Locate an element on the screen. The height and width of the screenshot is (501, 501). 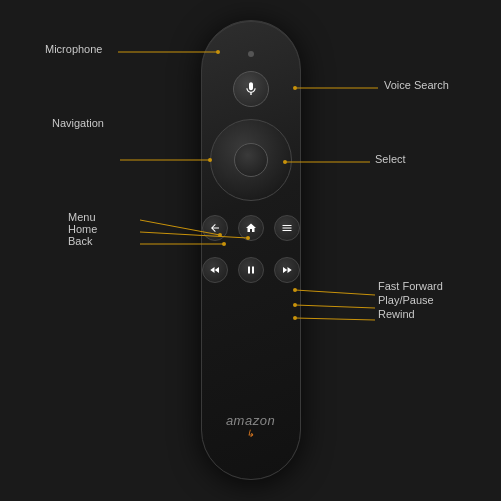
microphone-label: Microphone is located at coordinates (74, 49).